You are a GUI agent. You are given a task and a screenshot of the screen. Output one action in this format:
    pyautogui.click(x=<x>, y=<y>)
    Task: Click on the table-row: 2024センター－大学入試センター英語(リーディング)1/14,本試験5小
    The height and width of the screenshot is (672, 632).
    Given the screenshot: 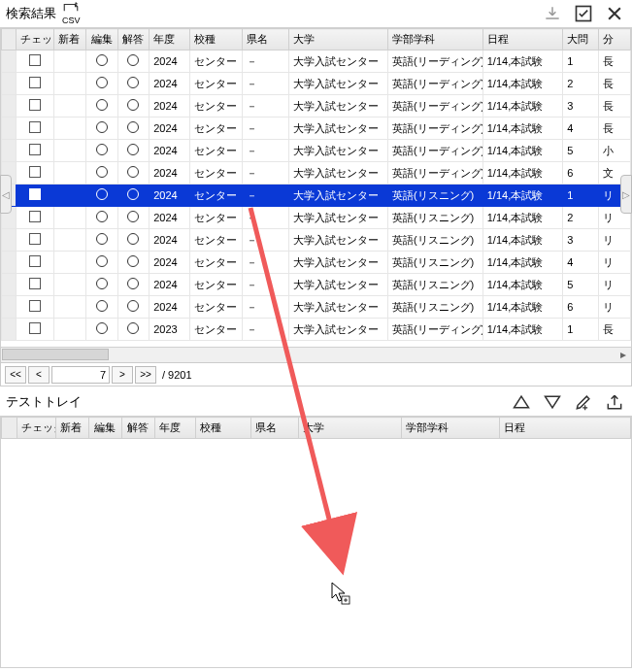 What is the action you would take?
    pyautogui.click(x=316, y=151)
    